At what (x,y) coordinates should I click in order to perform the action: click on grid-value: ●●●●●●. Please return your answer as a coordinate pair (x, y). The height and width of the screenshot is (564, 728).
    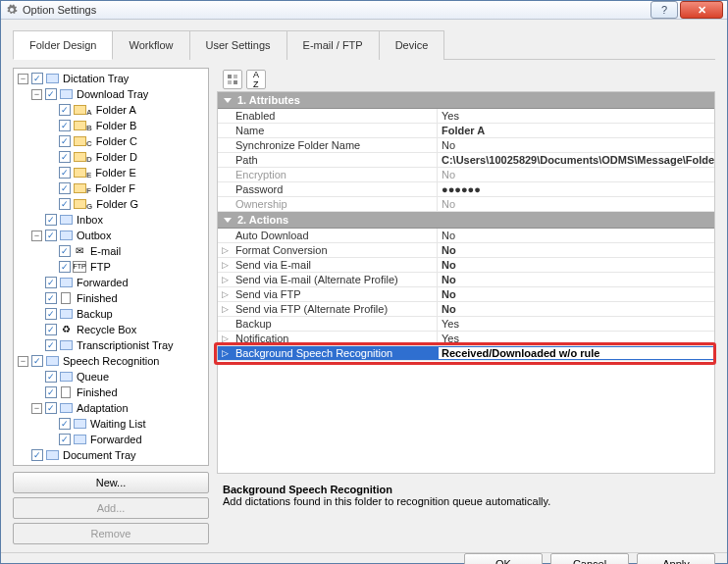
    Looking at the image, I should click on (576, 189).